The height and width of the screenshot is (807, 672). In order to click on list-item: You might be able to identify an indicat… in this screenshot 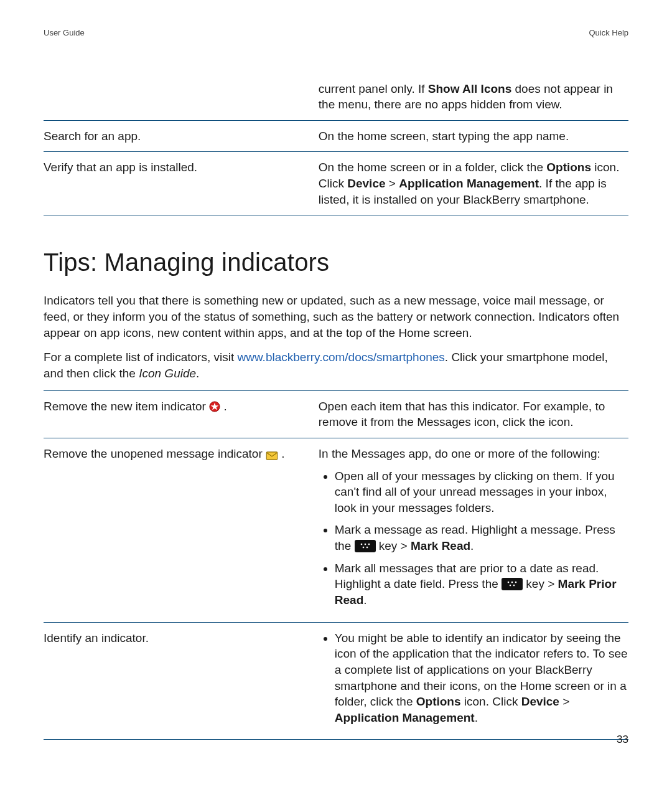, I will do `click(482, 678)`.